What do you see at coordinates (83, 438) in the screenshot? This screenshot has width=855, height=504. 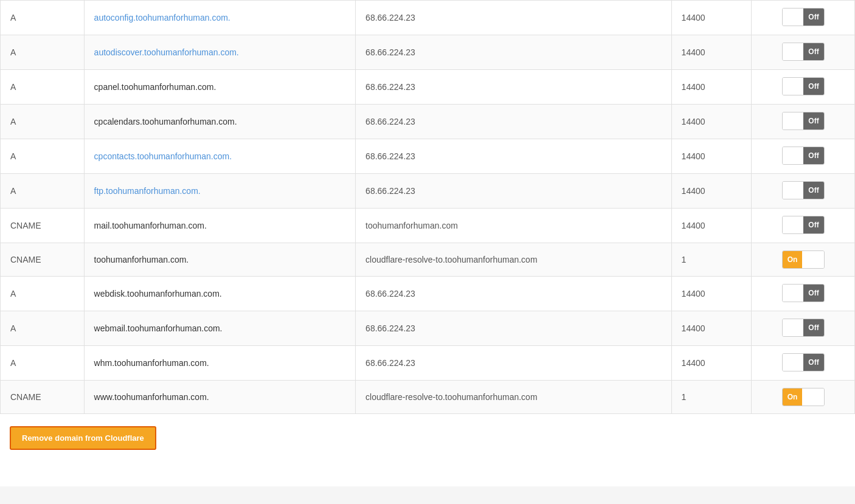 I see `remove-domain-button: Remove domain from Cloudflare` at bounding box center [83, 438].